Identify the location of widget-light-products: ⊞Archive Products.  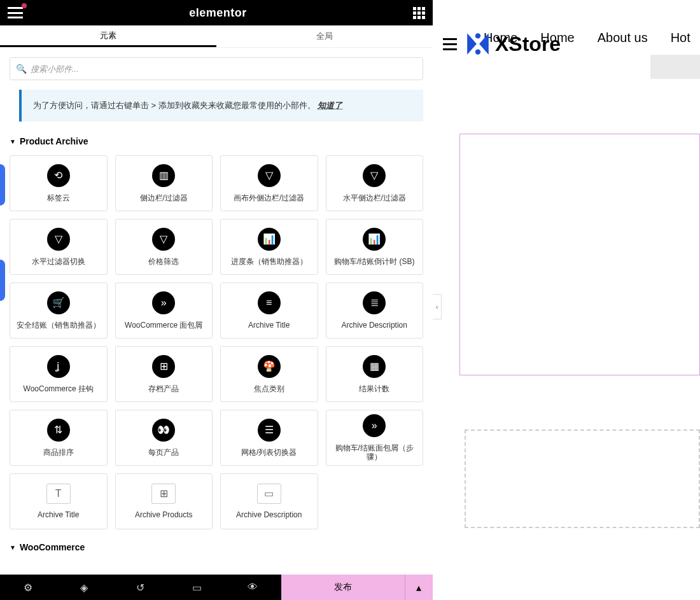
(164, 501).